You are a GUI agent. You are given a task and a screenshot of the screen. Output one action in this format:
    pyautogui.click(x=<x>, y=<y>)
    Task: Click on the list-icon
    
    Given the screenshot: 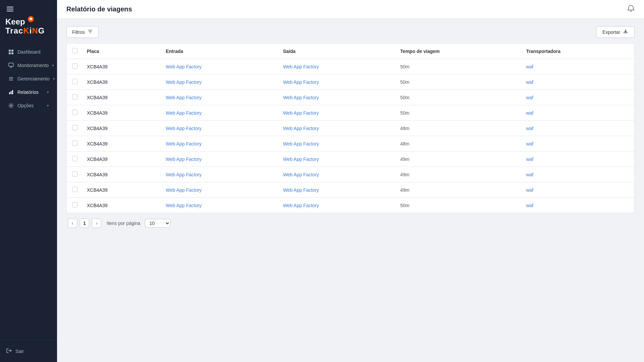 What is the action you would take?
    pyautogui.click(x=11, y=79)
    